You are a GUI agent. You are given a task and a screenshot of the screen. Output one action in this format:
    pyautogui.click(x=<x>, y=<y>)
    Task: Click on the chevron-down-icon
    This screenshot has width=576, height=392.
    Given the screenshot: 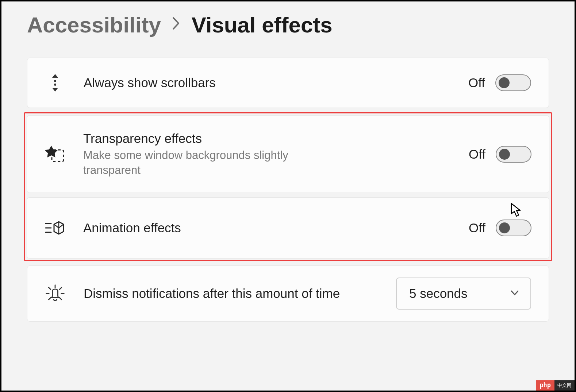 What is the action you would take?
    pyautogui.click(x=515, y=294)
    